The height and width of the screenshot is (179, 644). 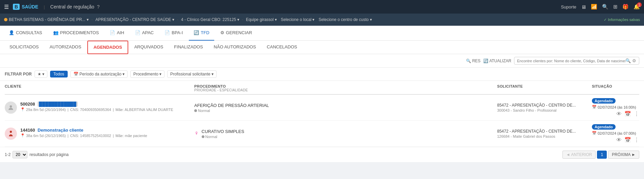 What do you see at coordinates (261, 20) in the screenshot?
I see `team-selector: Equipe girassol ▾` at bounding box center [261, 20].